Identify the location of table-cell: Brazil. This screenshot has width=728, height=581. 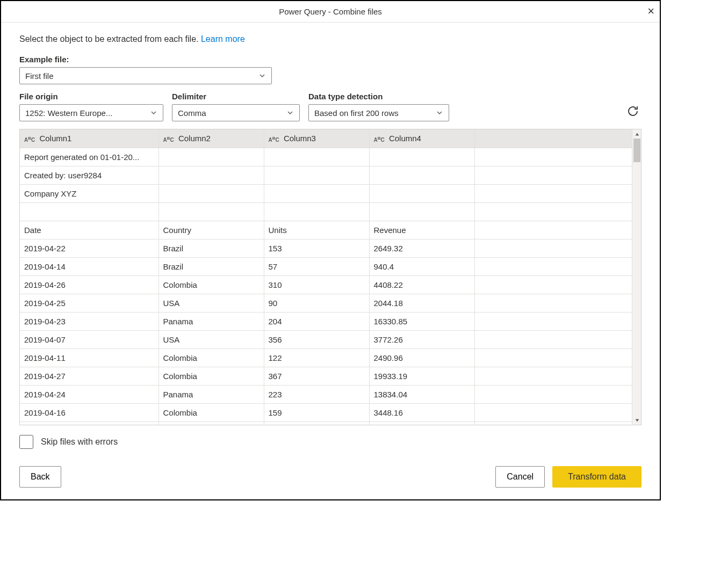
(211, 266).